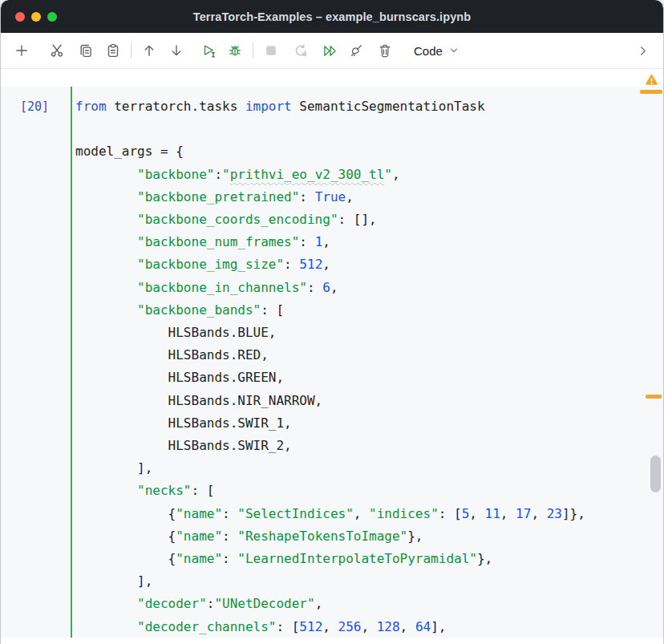  Describe the element at coordinates (330, 51) in the screenshot. I see `run-all-icon` at that location.